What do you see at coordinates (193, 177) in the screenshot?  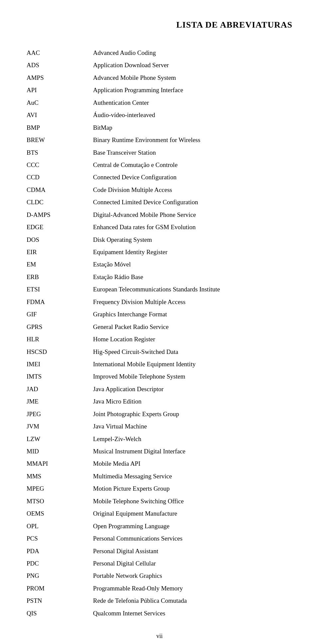 I see `abbreviation-definition: Connected Device Configuration` at bounding box center [193, 177].